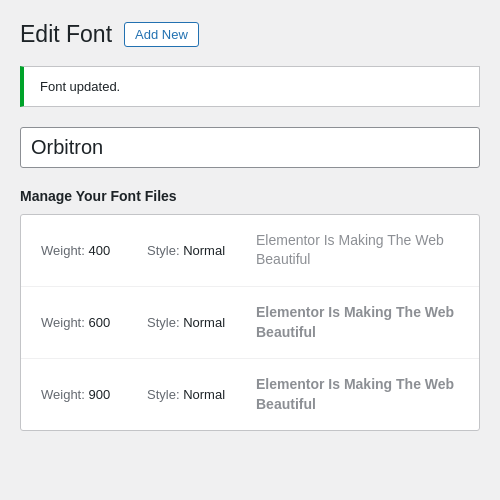 The width and height of the screenshot is (500, 500). Describe the element at coordinates (250, 196) in the screenshot. I see `section-title: Manage Your Font Files` at that location.